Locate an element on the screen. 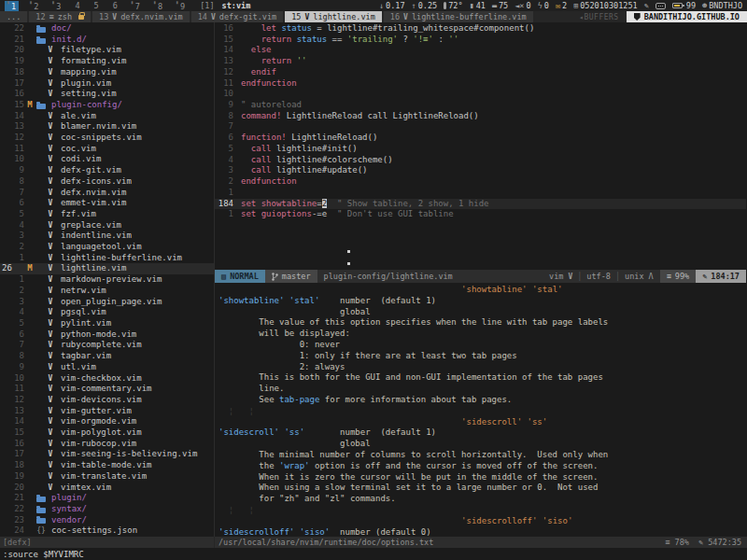 The width and height of the screenshot is (747, 560). tree-item: 2Vlanguagetool.vim is located at coordinates (106, 247).